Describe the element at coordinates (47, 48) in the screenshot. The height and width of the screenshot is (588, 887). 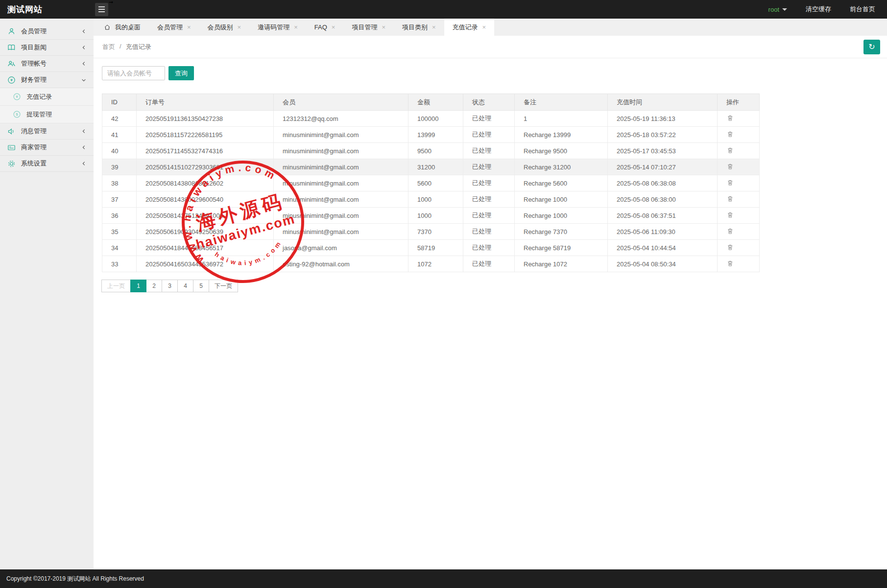
I see `sidebar-item: 项目新闻` at that location.